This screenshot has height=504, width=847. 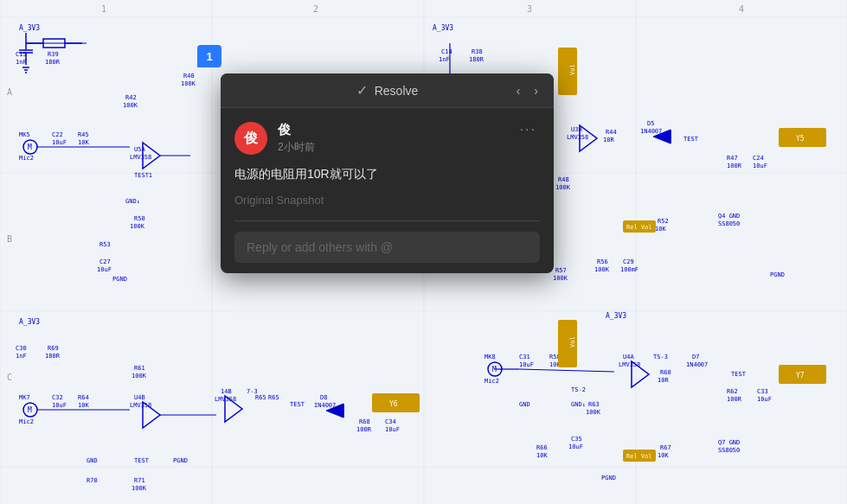 What do you see at coordinates (10, 239) in the screenshot?
I see `svg-text: B` at bounding box center [10, 239].